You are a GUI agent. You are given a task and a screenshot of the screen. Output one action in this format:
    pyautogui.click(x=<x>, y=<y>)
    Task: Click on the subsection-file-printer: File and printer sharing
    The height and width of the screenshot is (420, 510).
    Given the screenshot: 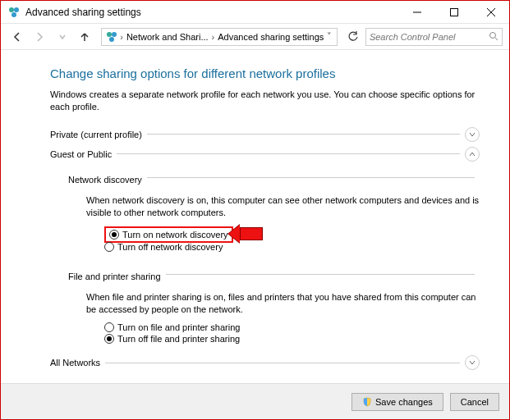 What is the action you would take?
    pyautogui.click(x=274, y=275)
    